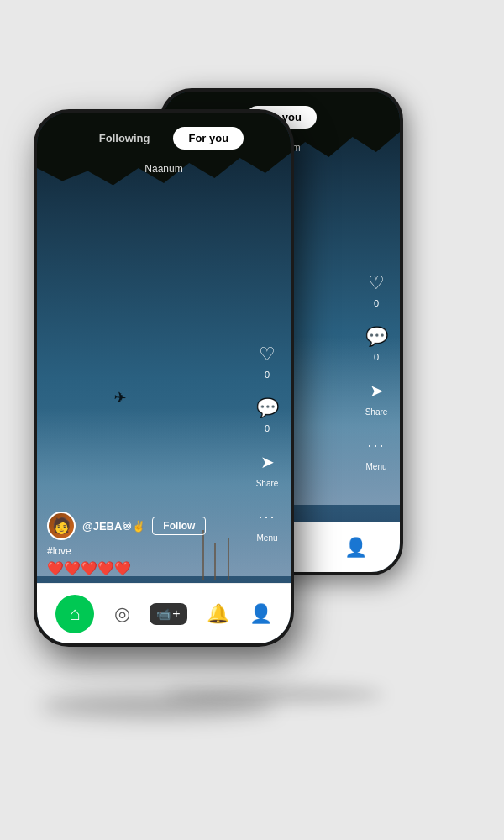 This screenshot has width=504, height=840. I want to click on nav-bell-front: 🔔, so click(218, 614).